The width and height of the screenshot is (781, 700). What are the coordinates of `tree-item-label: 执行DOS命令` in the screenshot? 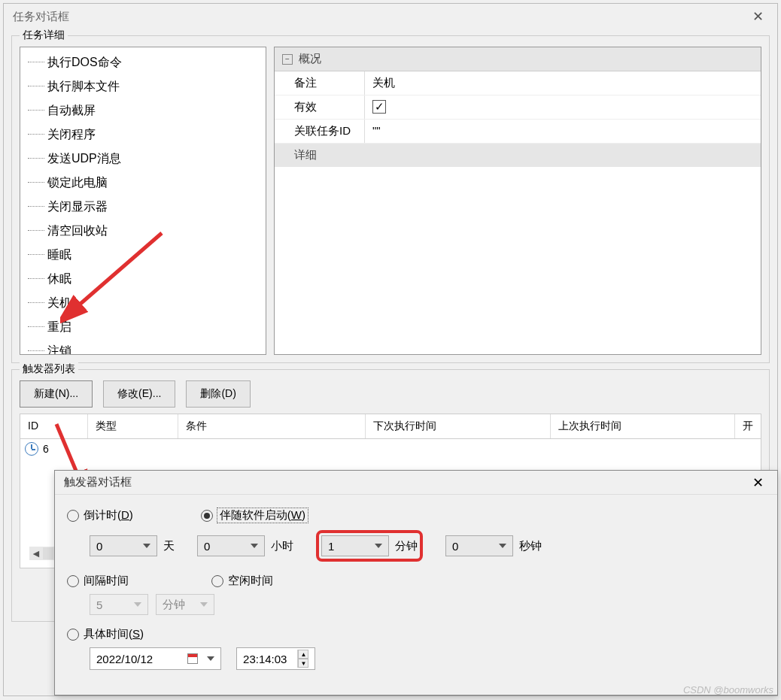 It's located at (84, 62).